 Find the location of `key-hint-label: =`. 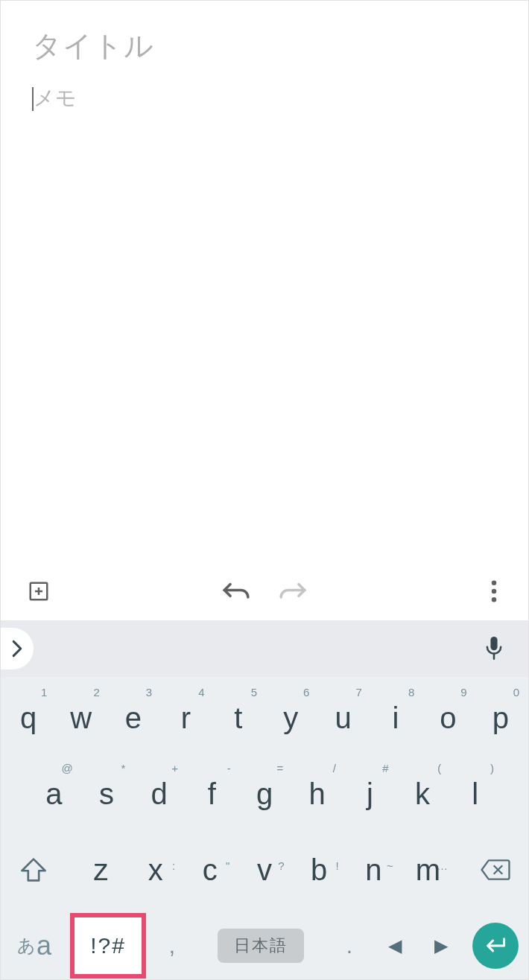

key-hint-label: = is located at coordinates (280, 769).